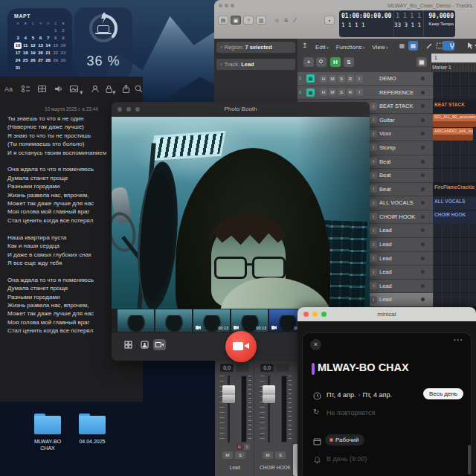  Describe the element at coordinates (40, 39) in the screenshot. I see `calendar-day: 6` at that location.